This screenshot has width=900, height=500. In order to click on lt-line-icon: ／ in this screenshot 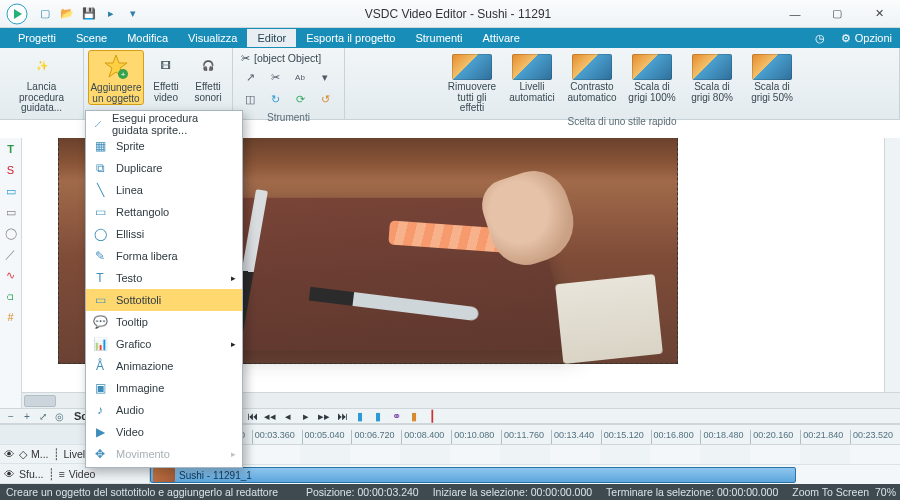, I will do `click(11, 254)`.